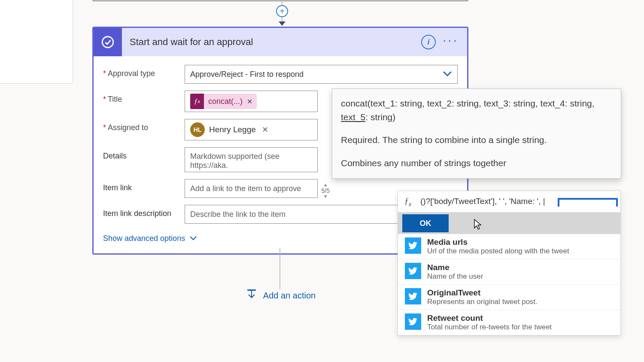 This screenshot has height=362, width=644. What do you see at coordinates (519, 202) in the screenshot?
I see `expression-input: ()?['body/TweetText'], ' ', 'Name: ', |` at bounding box center [519, 202].